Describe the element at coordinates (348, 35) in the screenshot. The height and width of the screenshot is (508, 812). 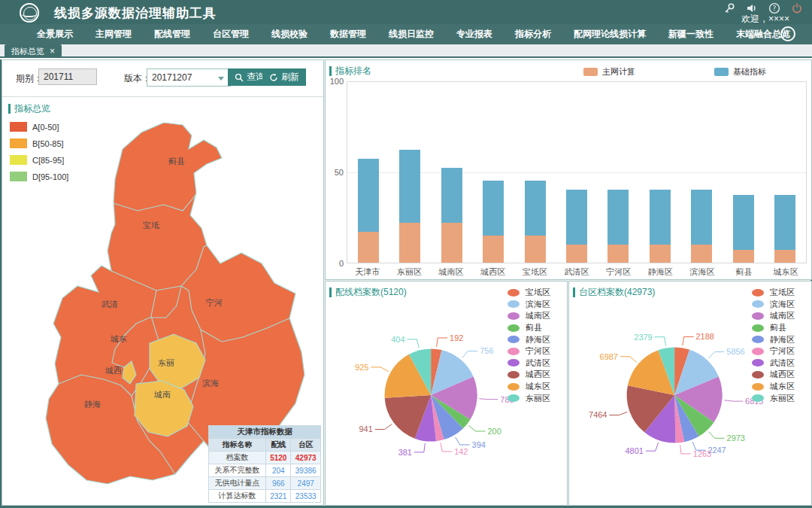
I see `nav-item-5: 数据管理` at that location.